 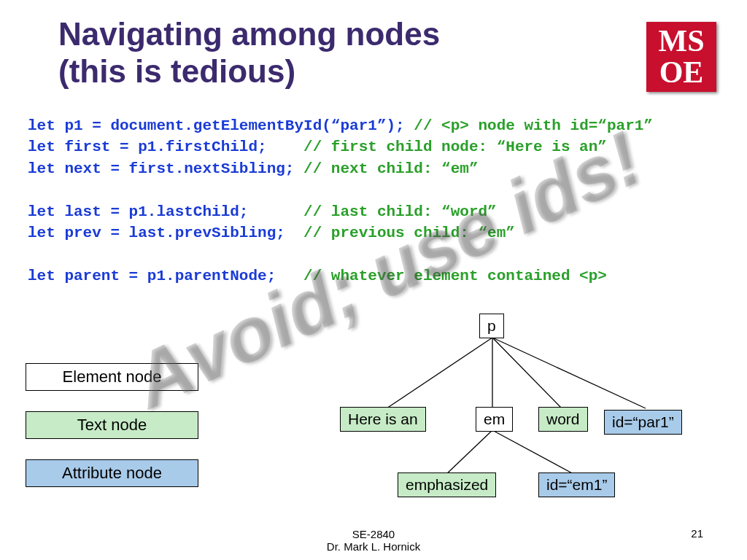 I want to click on code-l5b: // previous child: “em”, so click(x=409, y=233).